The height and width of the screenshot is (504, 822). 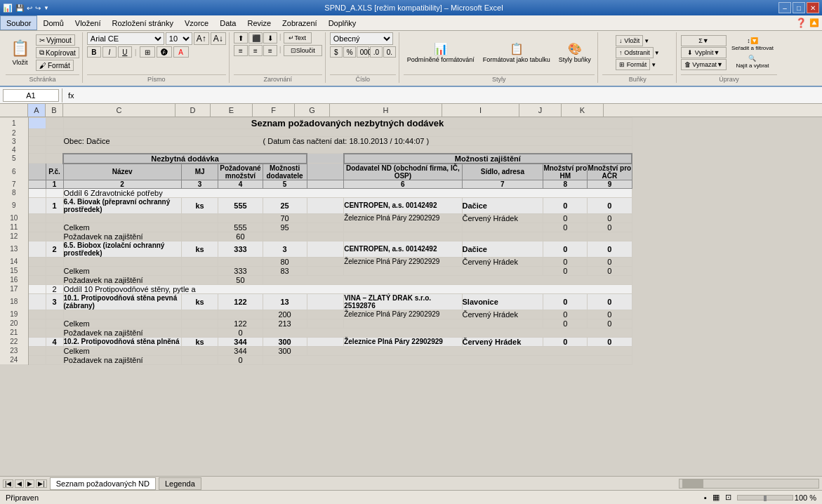 What do you see at coordinates (256, 38) in the screenshot?
I see `align-middle-button: ⬛` at bounding box center [256, 38].